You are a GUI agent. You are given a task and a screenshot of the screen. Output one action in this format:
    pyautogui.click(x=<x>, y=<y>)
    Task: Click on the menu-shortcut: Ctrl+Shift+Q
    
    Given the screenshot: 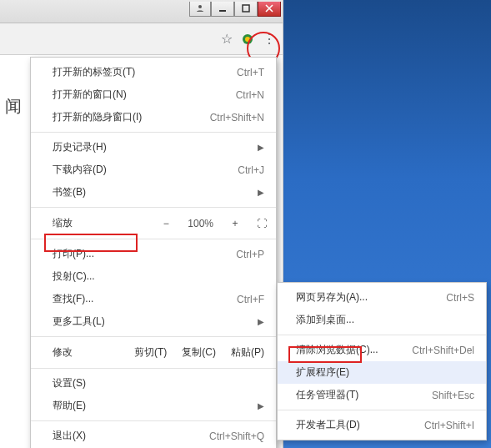 What is the action you would take?
    pyautogui.click(x=237, y=436)
    